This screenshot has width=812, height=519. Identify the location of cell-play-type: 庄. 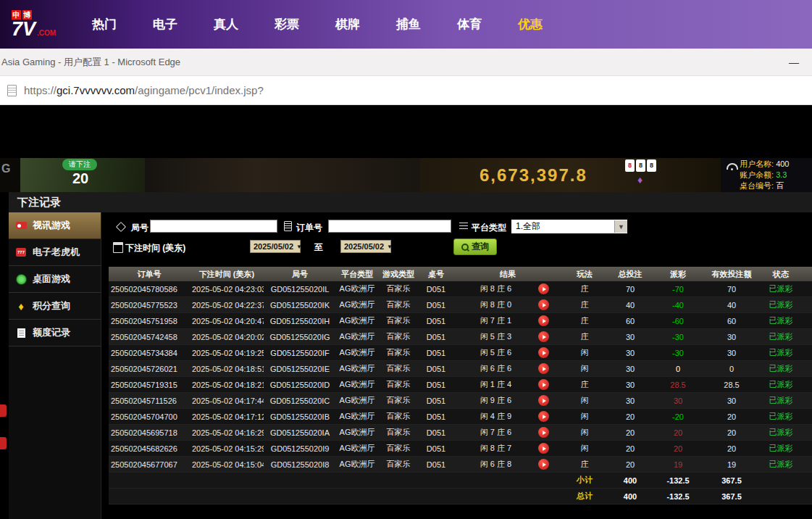
(585, 288).